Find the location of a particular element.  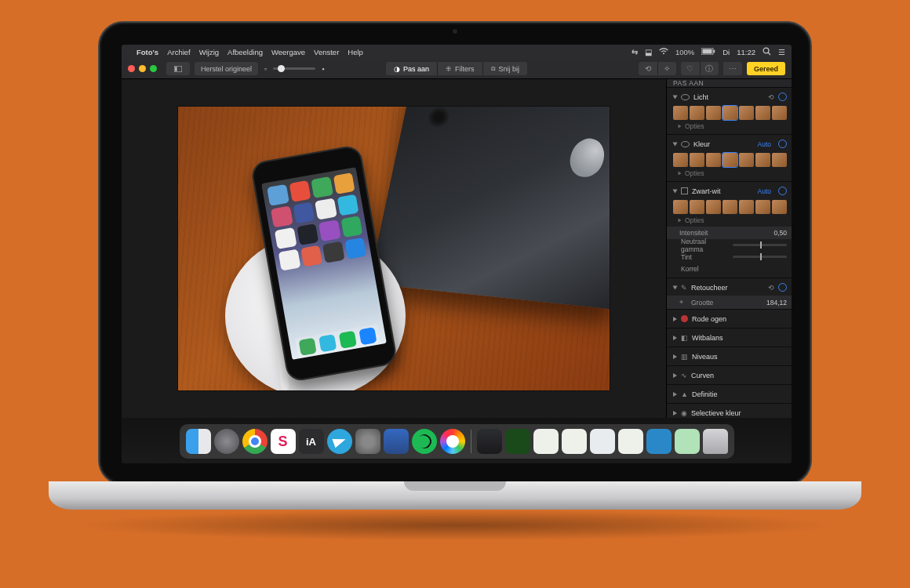

revert-original-button: Herstel origineel is located at coordinates (226, 69).